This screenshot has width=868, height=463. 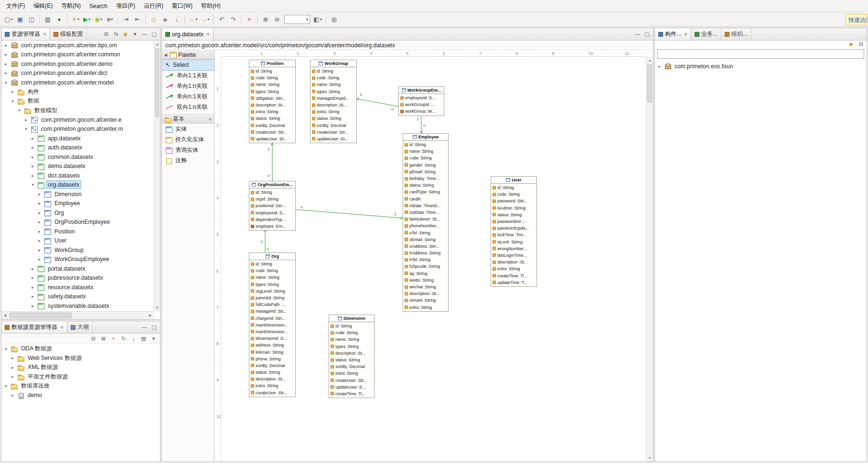 I want to click on entity-field: dimensionId :S..., so click(x=272, y=338).